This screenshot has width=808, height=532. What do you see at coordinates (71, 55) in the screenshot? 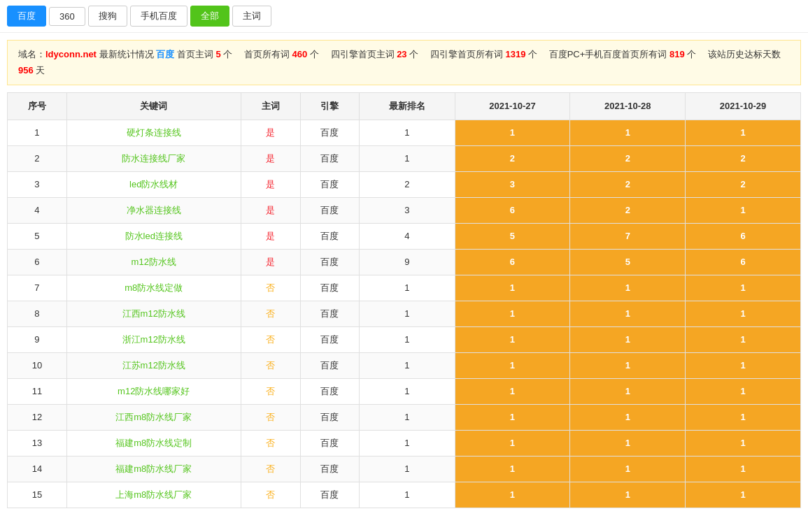
I see `domain-value: ldyconn.net` at bounding box center [71, 55].